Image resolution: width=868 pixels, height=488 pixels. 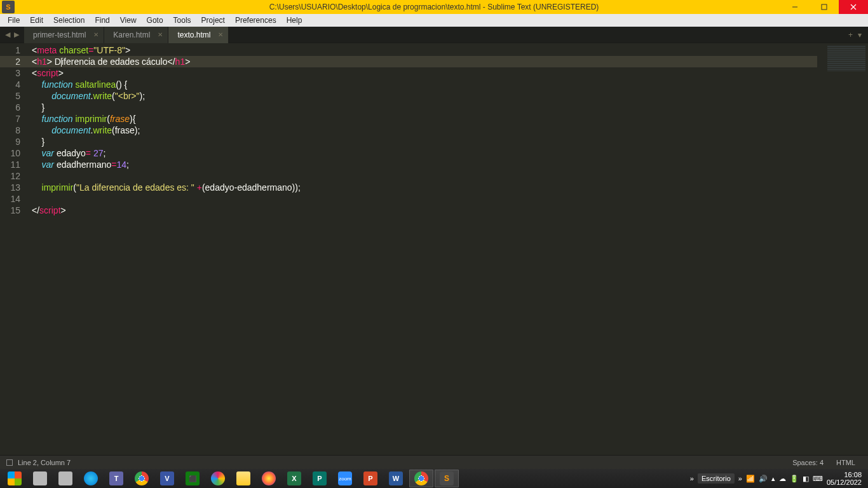 I want to click on line-gutter: 123456789101112131415, so click(x=16, y=249).